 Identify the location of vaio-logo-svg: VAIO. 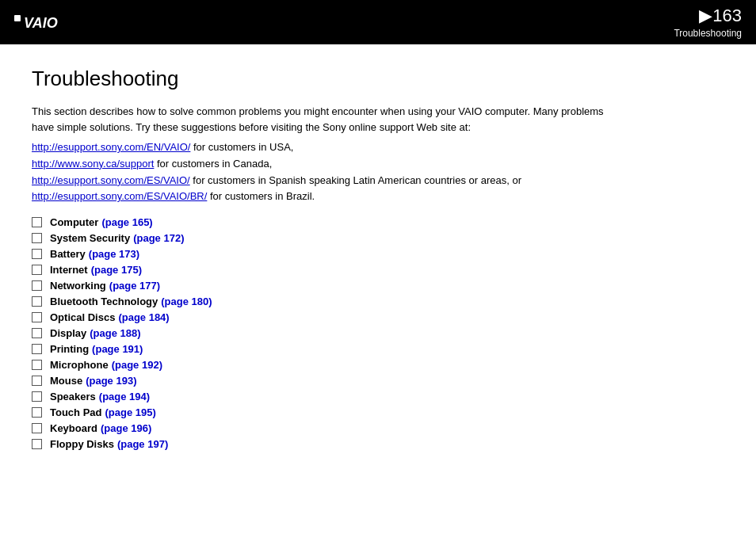
(46, 22).